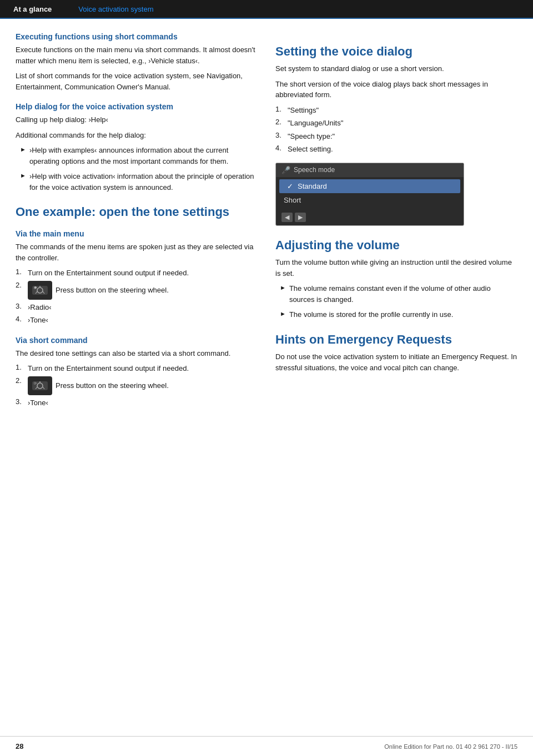 The image size is (533, 756). What do you see at coordinates (143, 155) in the screenshot?
I see `help-bullet-1-text: ›Help with examples‹ announces informati…` at bounding box center [143, 155].